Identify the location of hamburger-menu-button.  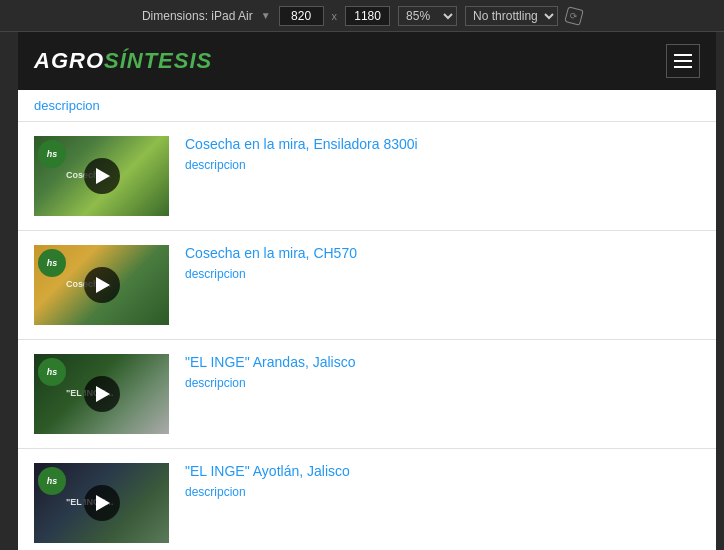
(683, 61).